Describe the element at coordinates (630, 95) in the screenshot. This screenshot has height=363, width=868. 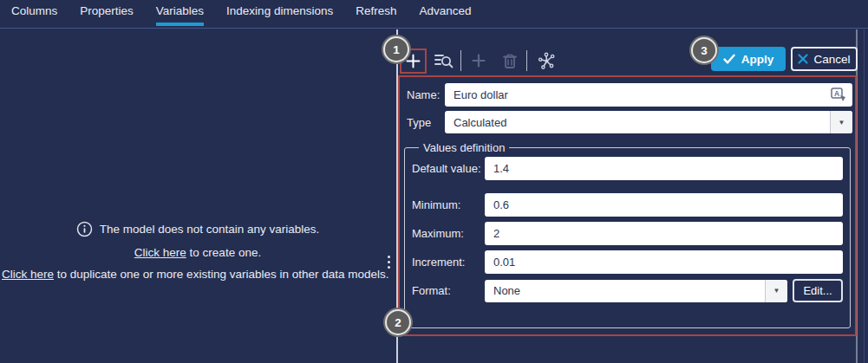
I see `name-row: Name: A` at that location.